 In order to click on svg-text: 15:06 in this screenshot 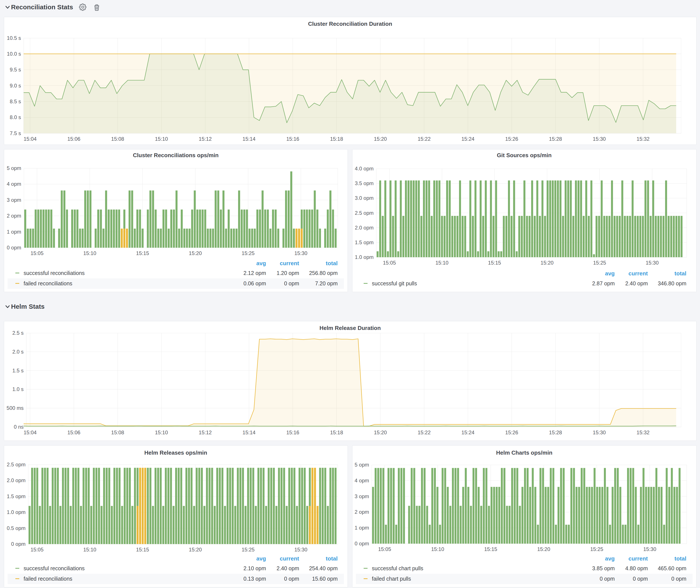, I will do `click(74, 433)`.